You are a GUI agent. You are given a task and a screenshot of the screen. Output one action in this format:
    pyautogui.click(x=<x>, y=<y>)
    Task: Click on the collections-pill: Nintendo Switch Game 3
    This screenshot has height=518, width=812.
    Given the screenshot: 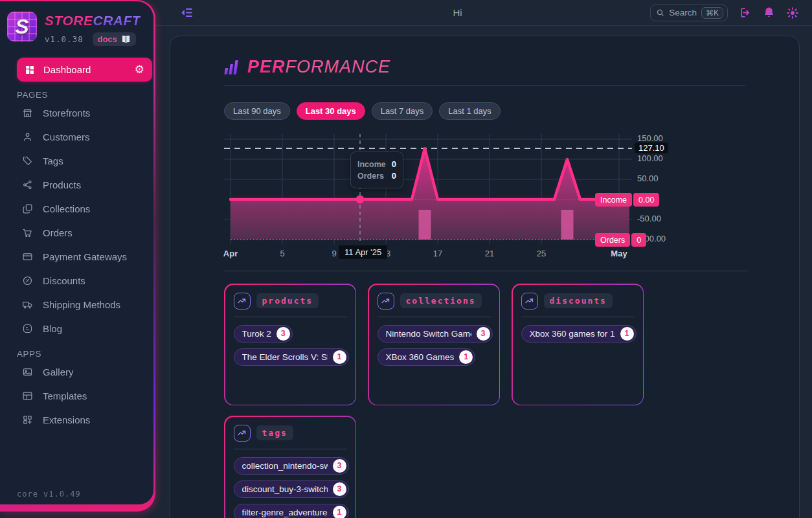 What is the action you would take?
    pyautogui.click(x=435, y=334)
    